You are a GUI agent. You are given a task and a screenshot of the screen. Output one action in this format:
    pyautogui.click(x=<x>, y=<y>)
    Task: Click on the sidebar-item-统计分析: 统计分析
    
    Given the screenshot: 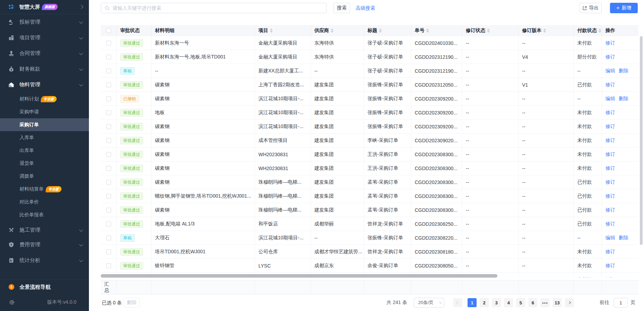 What is the action you would take?
    pyautogui.click(x=44, y=260)
    